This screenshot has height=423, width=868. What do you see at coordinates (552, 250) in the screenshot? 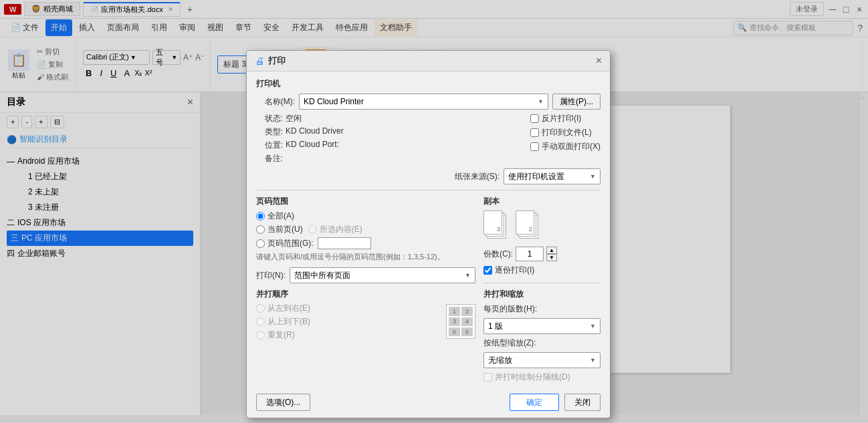
I see `copies-increment-btn: ▲` at bounding box center [552, 250].